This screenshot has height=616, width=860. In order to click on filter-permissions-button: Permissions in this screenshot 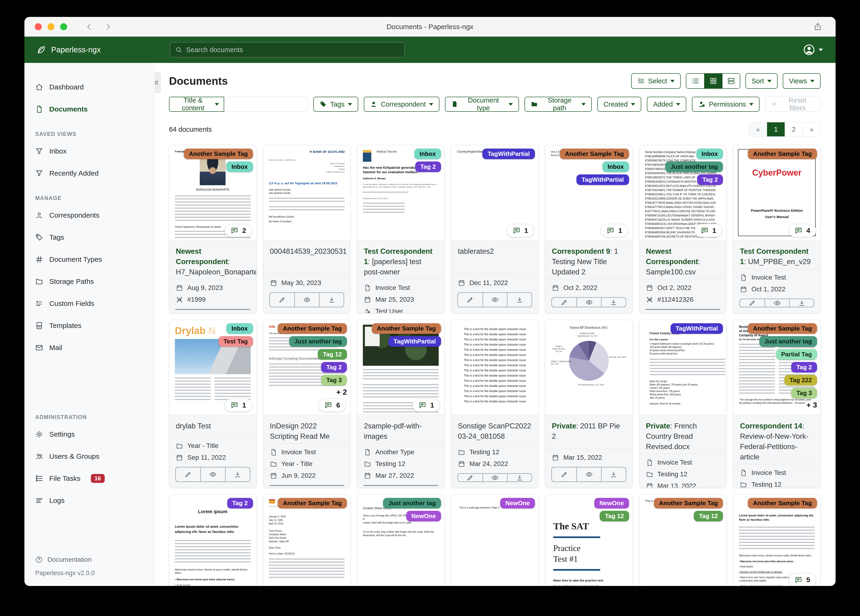, I will do `click(726, 104)`.